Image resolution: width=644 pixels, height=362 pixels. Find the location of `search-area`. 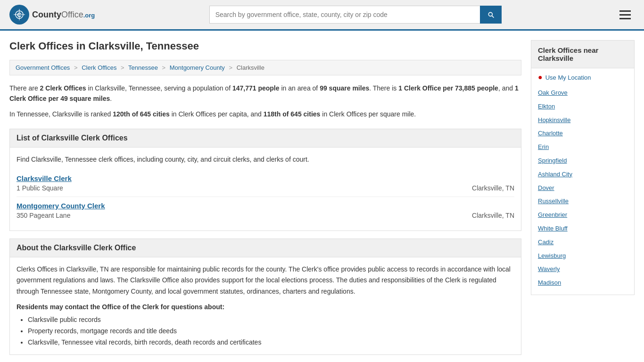

search-area is located at coordinates (355, 15).